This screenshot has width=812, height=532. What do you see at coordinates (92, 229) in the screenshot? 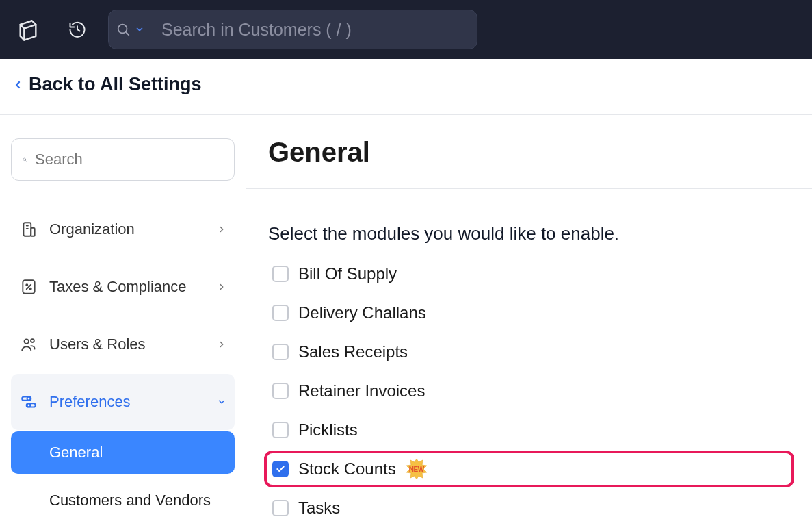
I see `sidebar-item-label: Organization` at bounding box center [92, 229].